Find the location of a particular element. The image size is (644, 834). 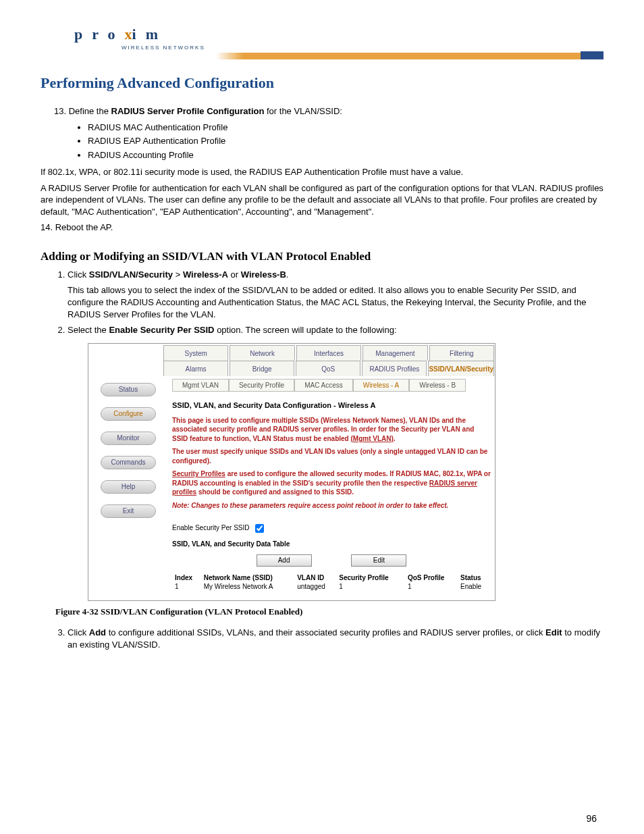

step-desc: This tab allows you to select the index … is located at coordinates (336, 303).